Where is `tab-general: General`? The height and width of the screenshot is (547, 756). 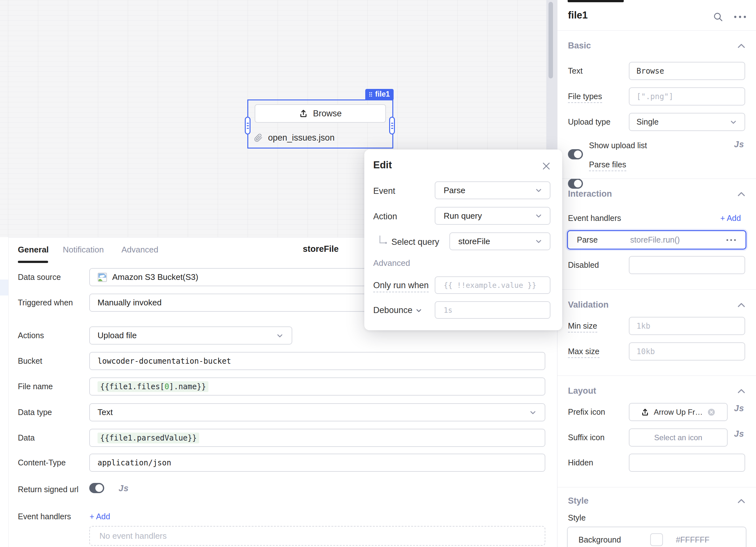
tab-general: General is located at coordinates (33, 250).